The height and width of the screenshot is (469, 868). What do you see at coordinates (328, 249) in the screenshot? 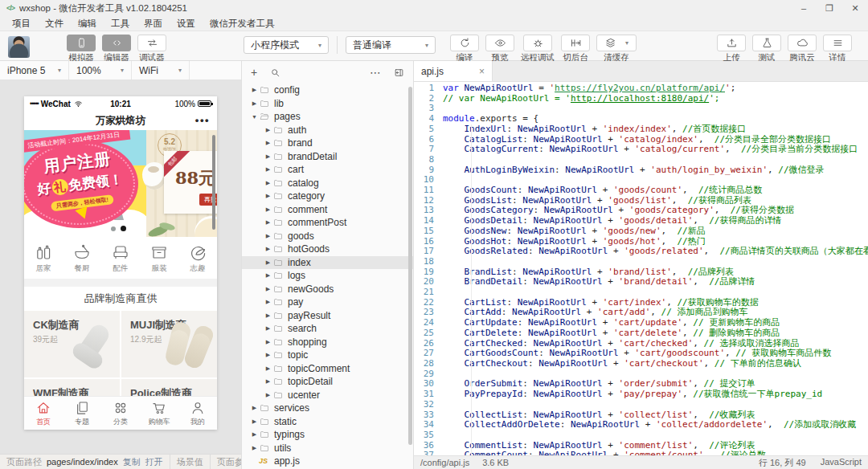
I see `tree-item-hotgoods: ▶hotGoods` at bounding box center [328, 249].